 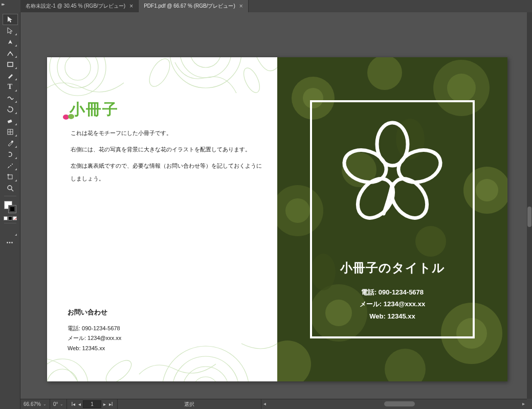 I want to click on contact-mail: メール: 1234@xxx.xx, so click(x=94, y=338).